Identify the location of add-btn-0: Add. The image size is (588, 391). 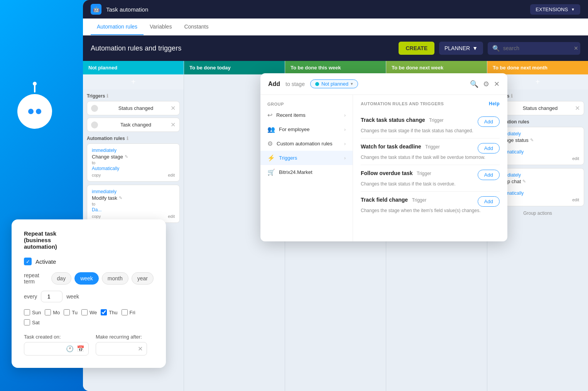
(488, 122).